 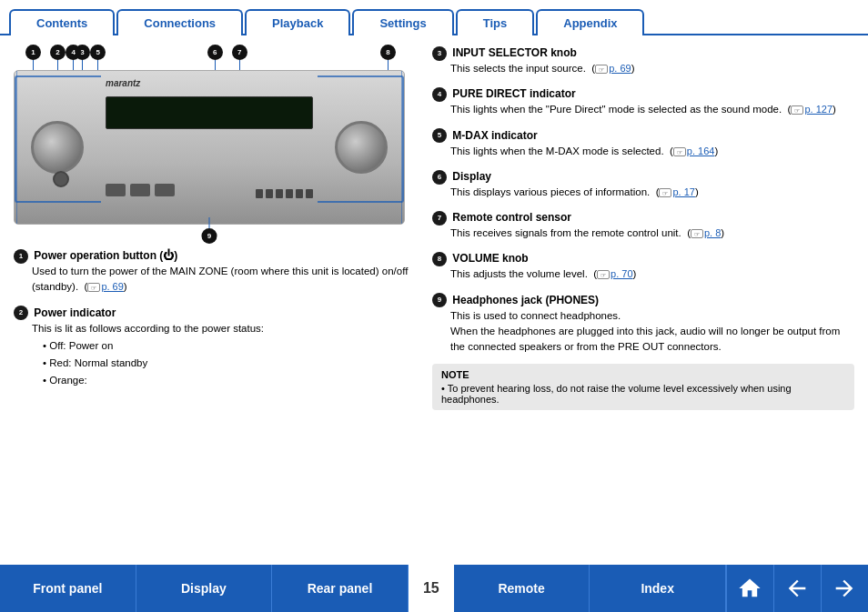 What do you see at coordinates (33, 58) in the screenshot?
I see `pin-1: 1` at bounding box center [33, 58].